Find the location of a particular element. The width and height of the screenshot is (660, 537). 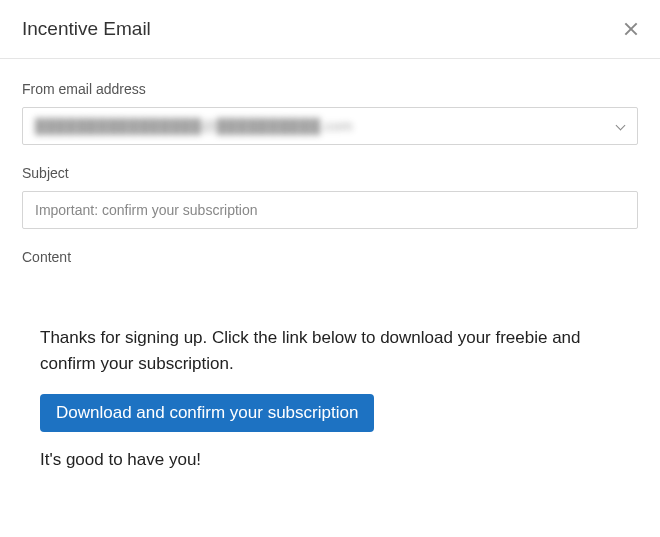

chevron-down-icon is located at coordinates (620, 126).